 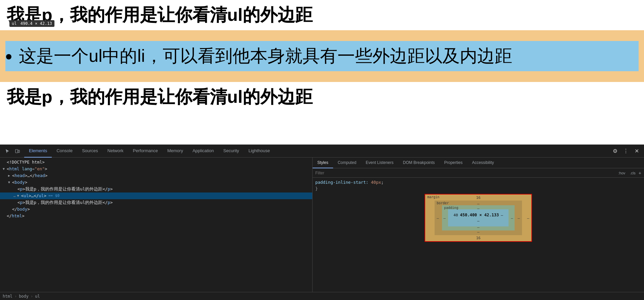 I want to click on tab-memory: Memory, so click(x=175, y=151).